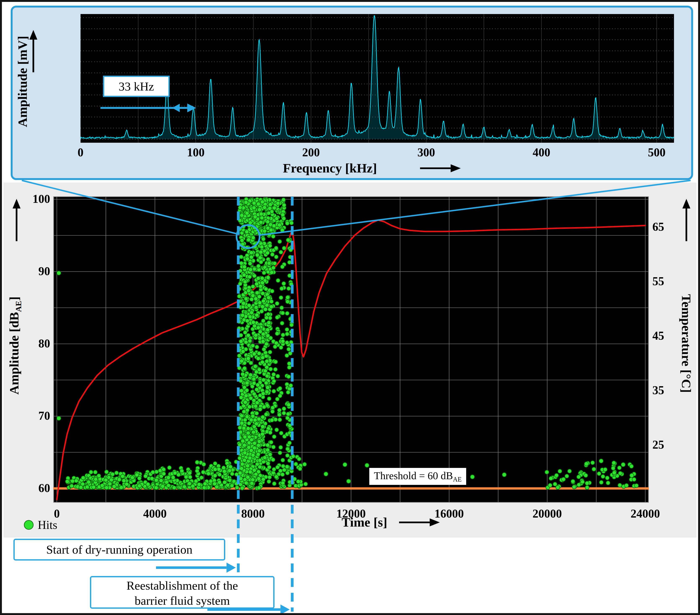  I want to click on hits-legend-label: Hits, so click(47, 525).